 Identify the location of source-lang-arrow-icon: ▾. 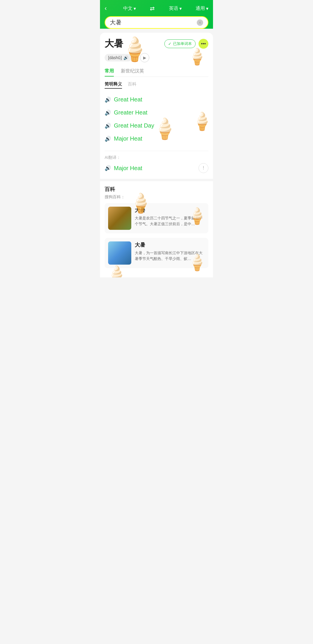
(135, 9).